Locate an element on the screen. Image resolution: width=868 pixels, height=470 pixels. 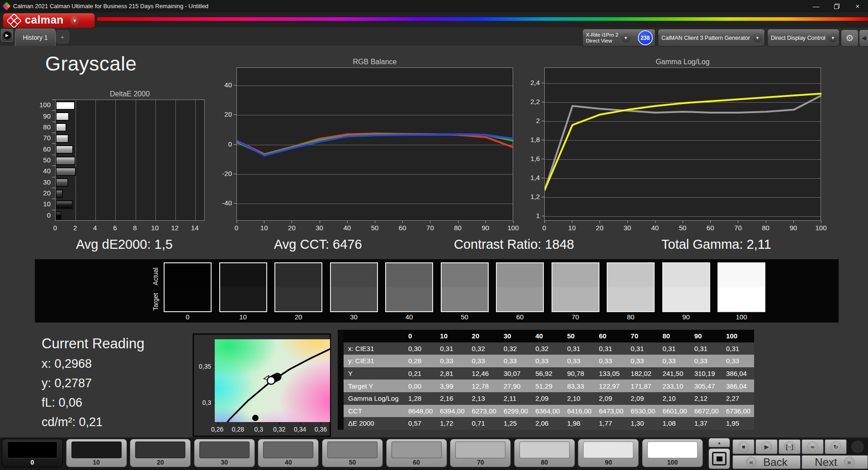
deltae-x-tick: 2 is located at coordinates (75, 228).